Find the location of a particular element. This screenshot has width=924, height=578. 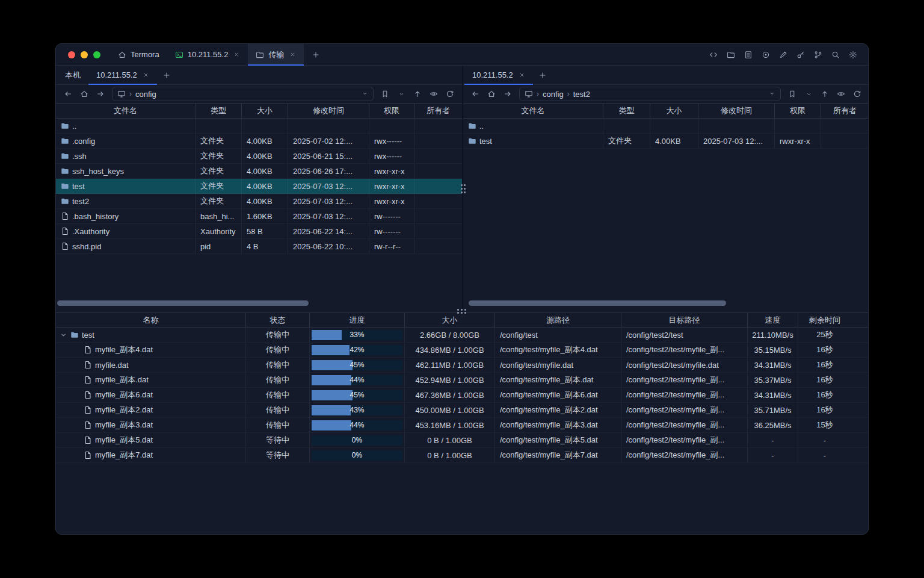

app-tab-传输: 传输 is located at coordinates (276, 54).